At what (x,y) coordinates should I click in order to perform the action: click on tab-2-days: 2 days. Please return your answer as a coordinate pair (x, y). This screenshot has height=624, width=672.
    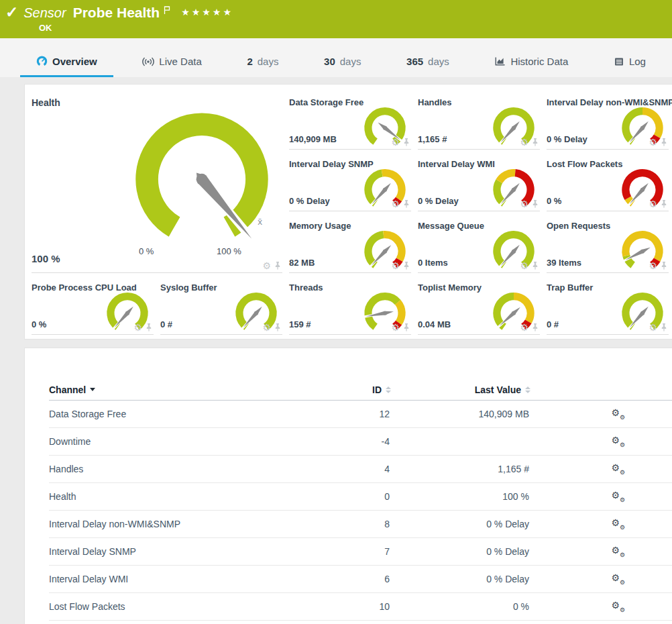
    Looking at the image, I should click on (263, 62).